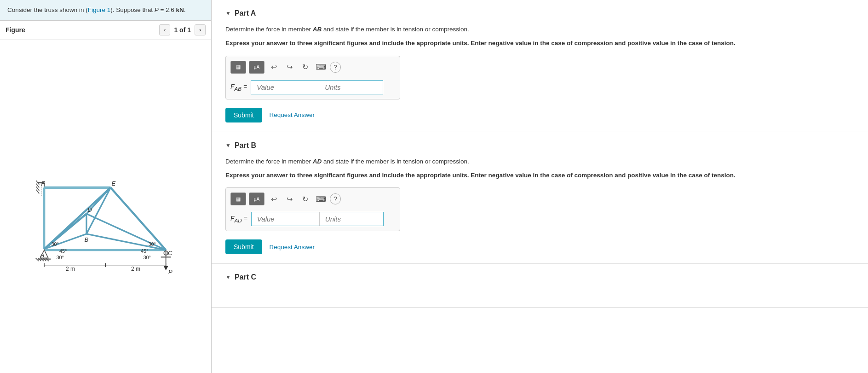 The image size is (868, 373). What do you see at coordinates (540, 43) in the screenshot?
I see `part-a-instructions: Express your answer to three significant…` at bounding box center [540, 43].